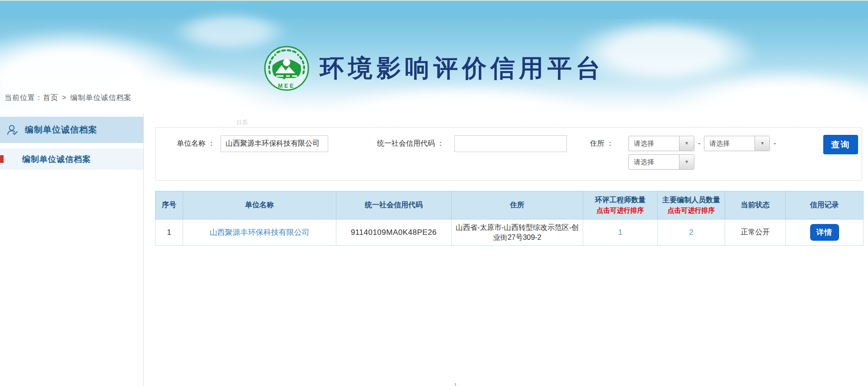  Describe the element at coordinates (72, 250) in the screenshot. I see `sidebar: 编制单位诚信档案 编制单位诚信档案` at that location.